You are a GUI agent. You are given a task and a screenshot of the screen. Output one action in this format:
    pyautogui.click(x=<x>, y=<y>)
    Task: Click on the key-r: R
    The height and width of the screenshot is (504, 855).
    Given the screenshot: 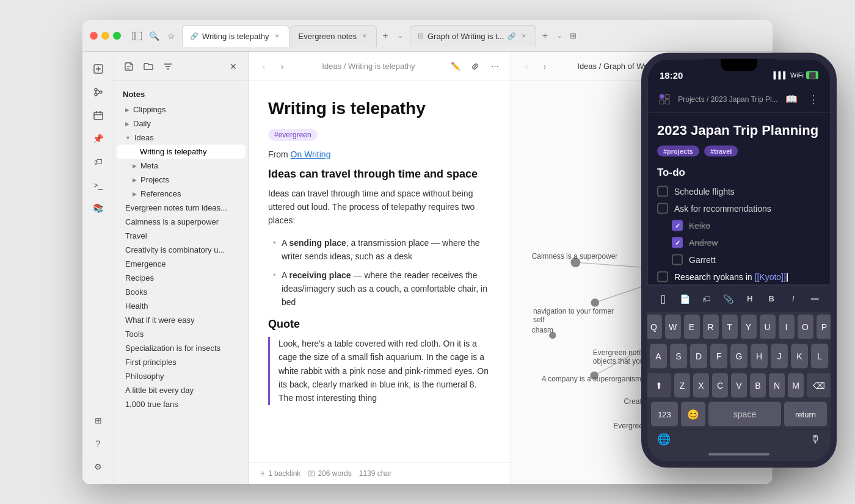 What is the action you would take?
    pyautogui.click(x=711, y=327)
    